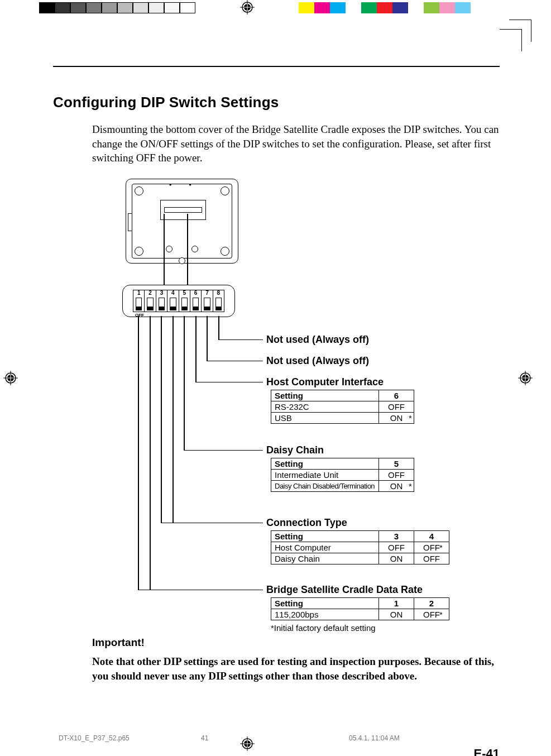 This screenshot has height=756, width=551. What do you see at coordinates (360, 547) in the screenshot?
I see `table-connection-type: Setting34 Host ComputerOFFOFF Daisy Chai…` at bounding box center [360, 547].